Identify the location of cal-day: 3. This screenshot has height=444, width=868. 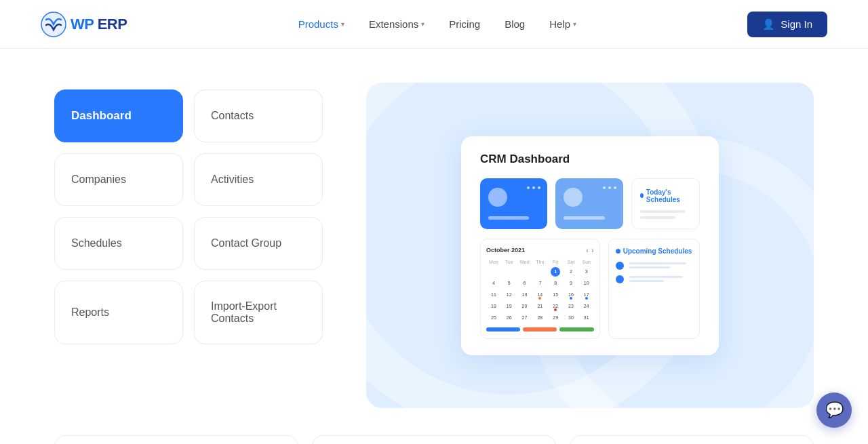
(587, 272).